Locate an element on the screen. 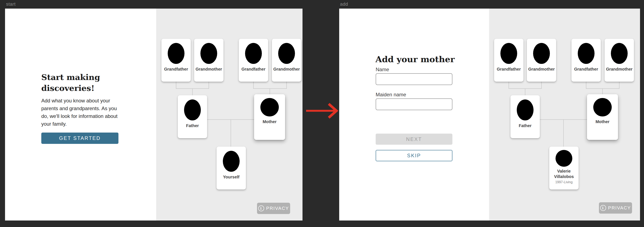 The height and width of the screenshot is (227, 644). skip-button: SKIP is located at coordinates (414, 156).